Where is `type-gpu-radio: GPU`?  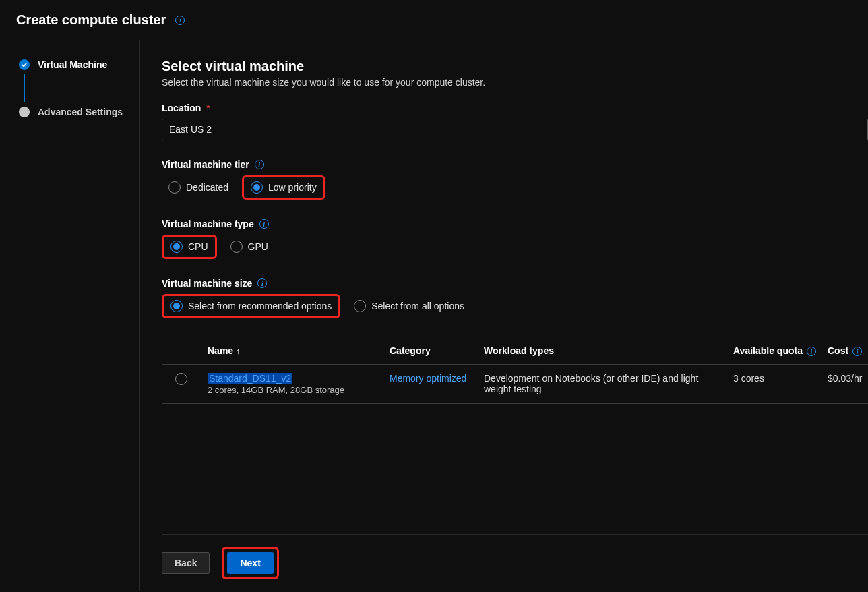
type-gpu-radio: GPU is located at coordinates (249, 247).